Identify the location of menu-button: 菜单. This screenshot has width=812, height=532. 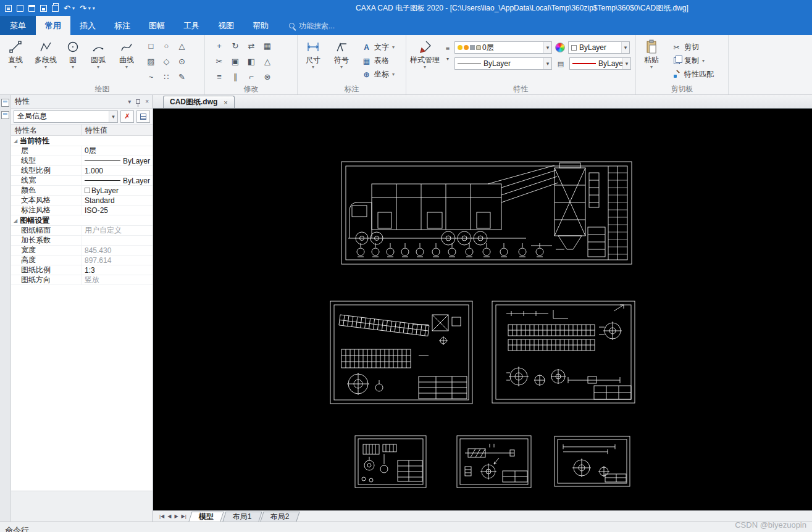
(18, 26).